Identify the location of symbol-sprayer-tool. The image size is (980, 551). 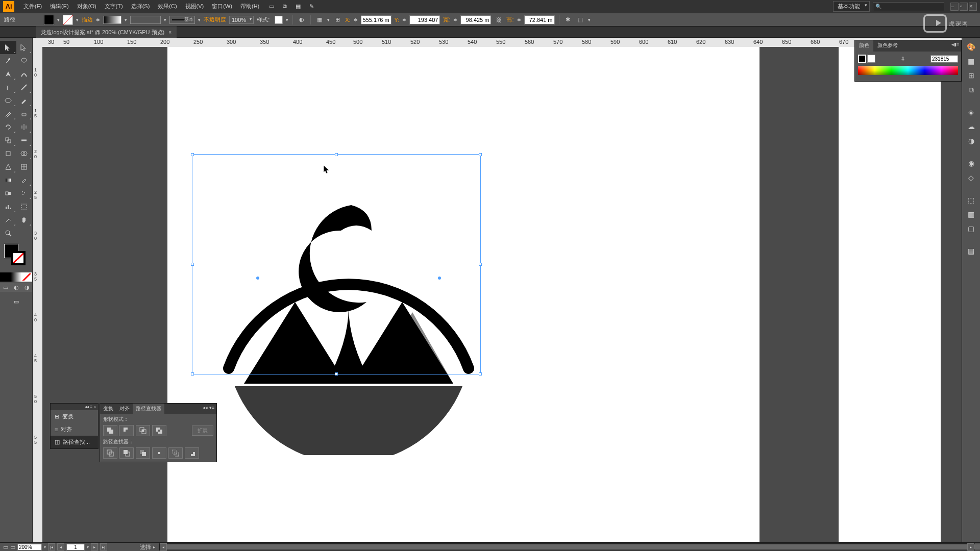
(24, 193).